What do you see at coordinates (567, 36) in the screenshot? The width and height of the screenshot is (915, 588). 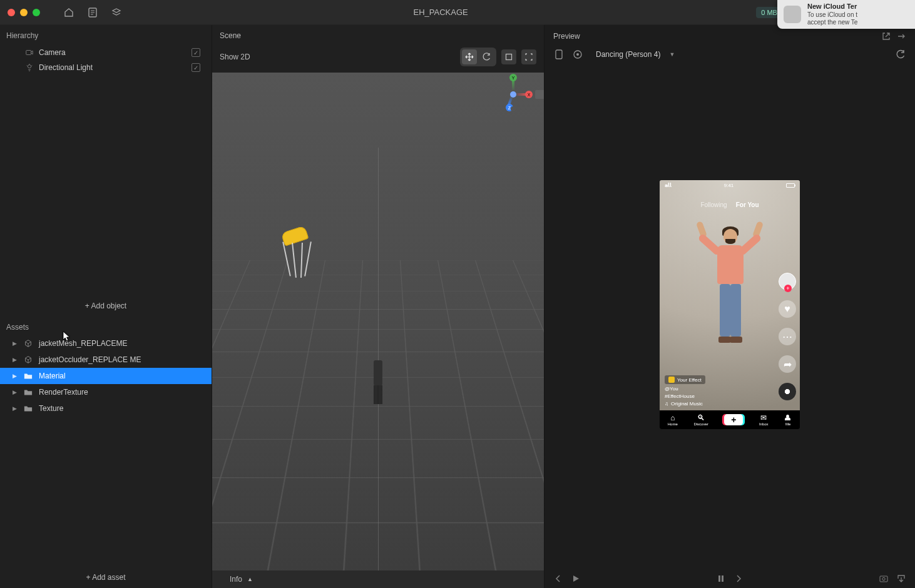 I see `preview-header: Preview` at bounding box center [567, 36].